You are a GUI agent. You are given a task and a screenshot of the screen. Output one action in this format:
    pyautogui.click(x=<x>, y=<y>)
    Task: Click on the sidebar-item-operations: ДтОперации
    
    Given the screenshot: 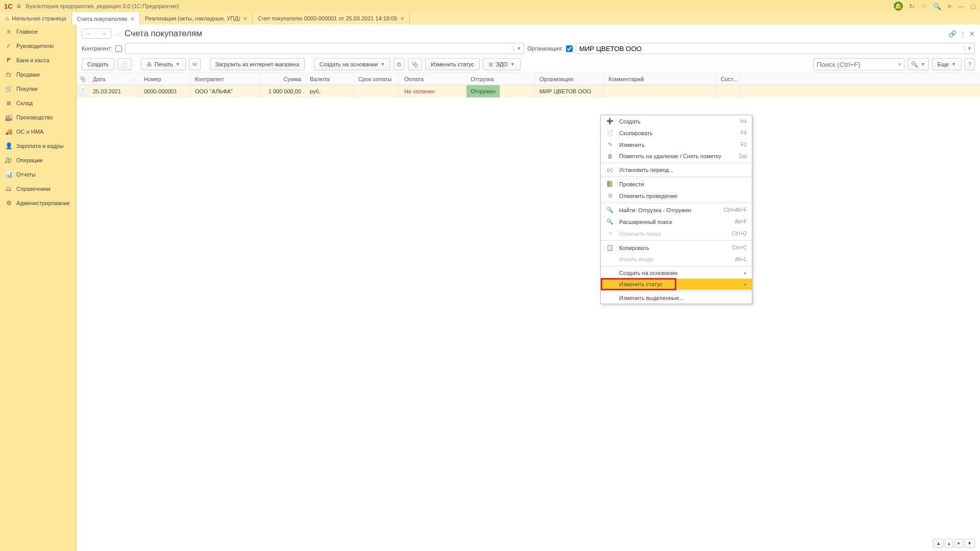 What is the action you would take?
    pyautogui.click(x=38, y=160)
    